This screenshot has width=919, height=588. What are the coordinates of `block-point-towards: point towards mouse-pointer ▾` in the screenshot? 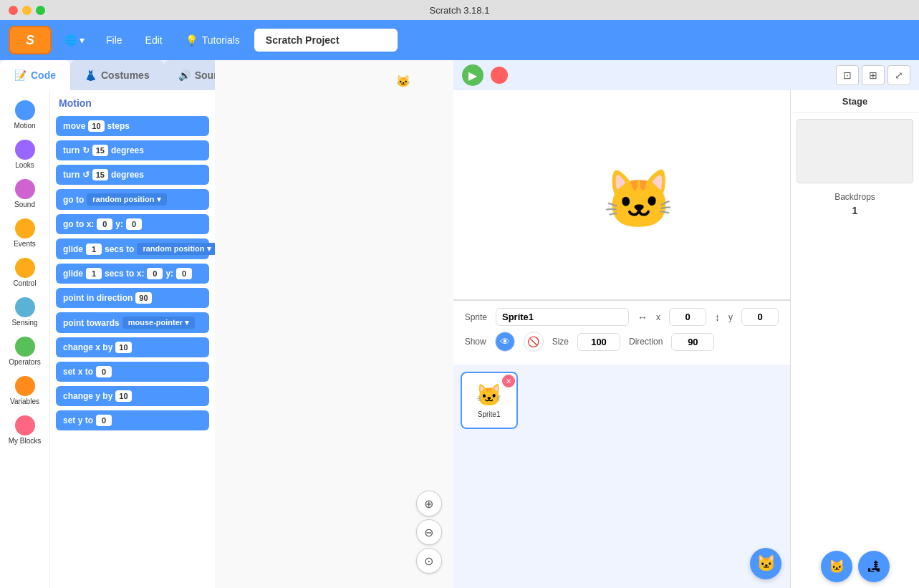 It's located at (133, 322).